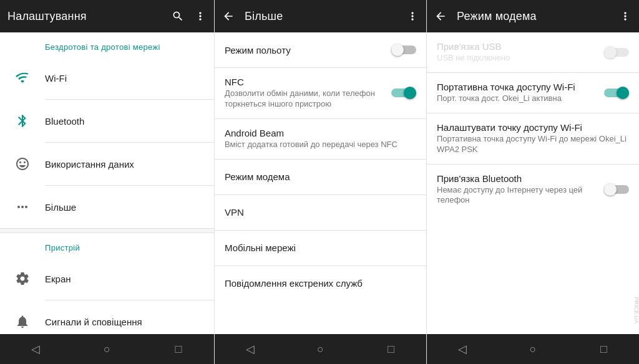 This screenshot has height=364, width=639. Describe the element at coordinates (107, 78) in the screenshot. I see `wifi-item: Wi-Fi` at that location.